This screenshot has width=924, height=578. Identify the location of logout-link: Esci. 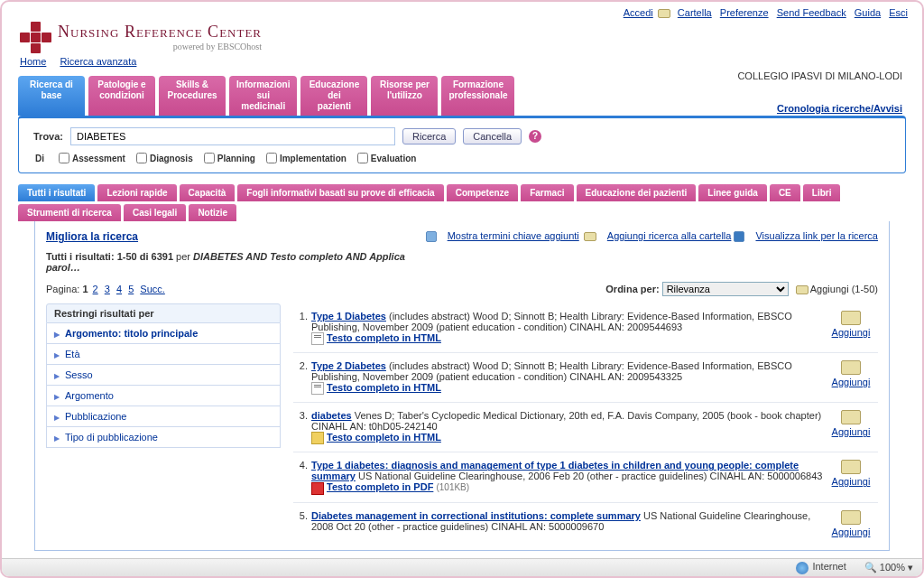
(899, 13).